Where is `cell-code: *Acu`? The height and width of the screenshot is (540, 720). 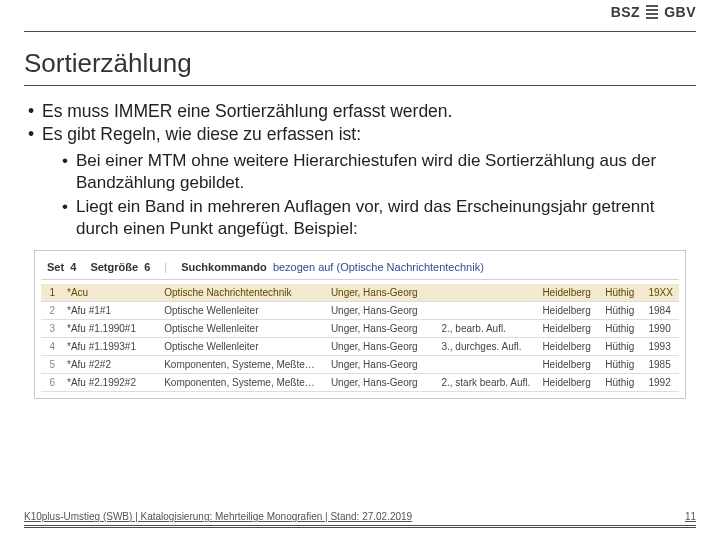
cell-code: *Acu is located at coordinates (110, 293).